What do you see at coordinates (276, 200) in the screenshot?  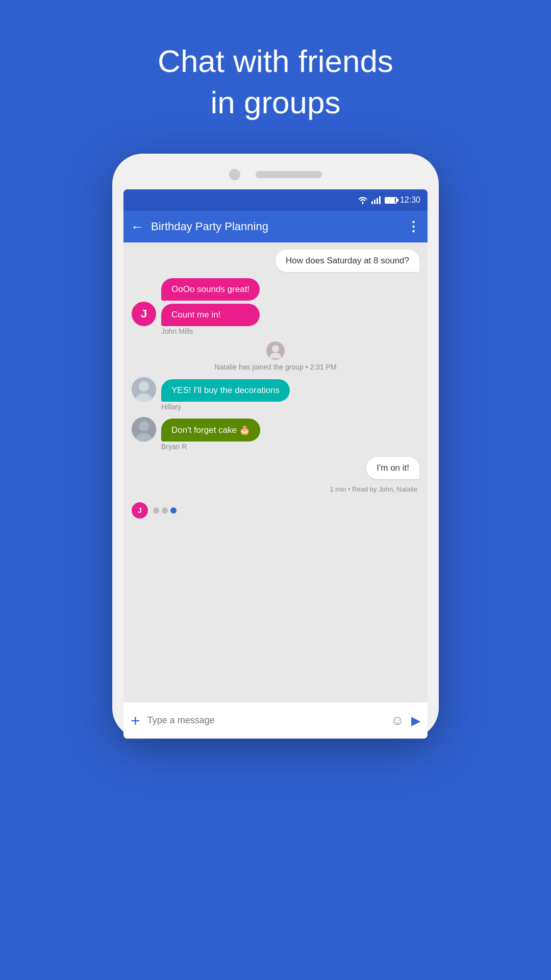 I see `status-bar: 12:30` at bounding box center [276, 200].